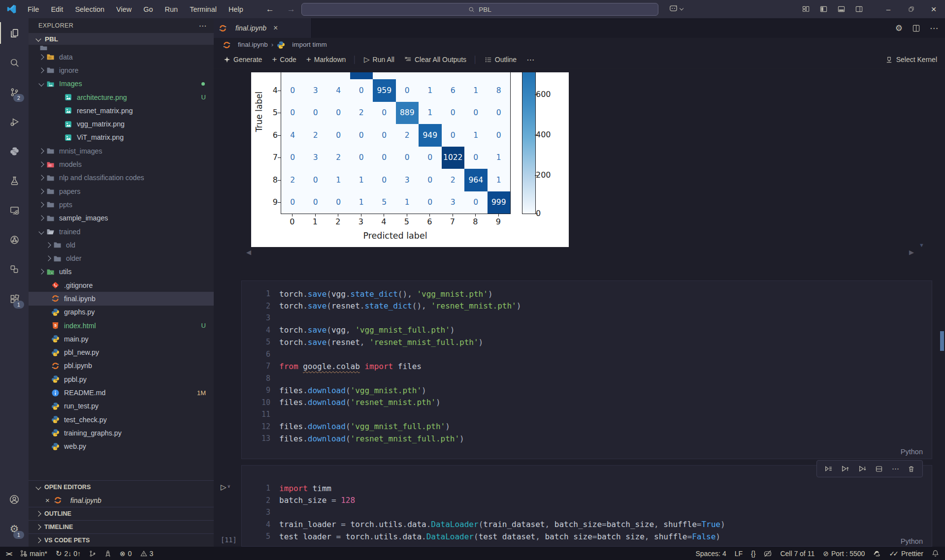 The image size is (945, 560). Describe the element at coordinates (530, 60) in the screenshot. I see `toolbar-more-actions: ⋯` at that location.